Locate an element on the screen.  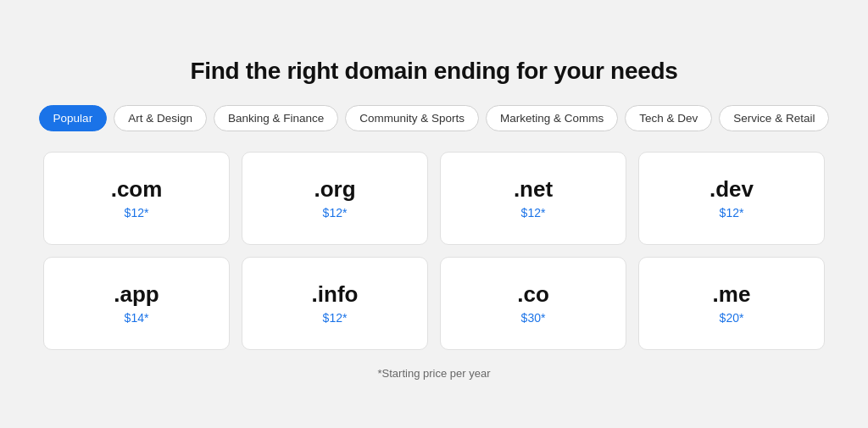
domain-card-net: .net$12* is located at coordinates (533, 198).